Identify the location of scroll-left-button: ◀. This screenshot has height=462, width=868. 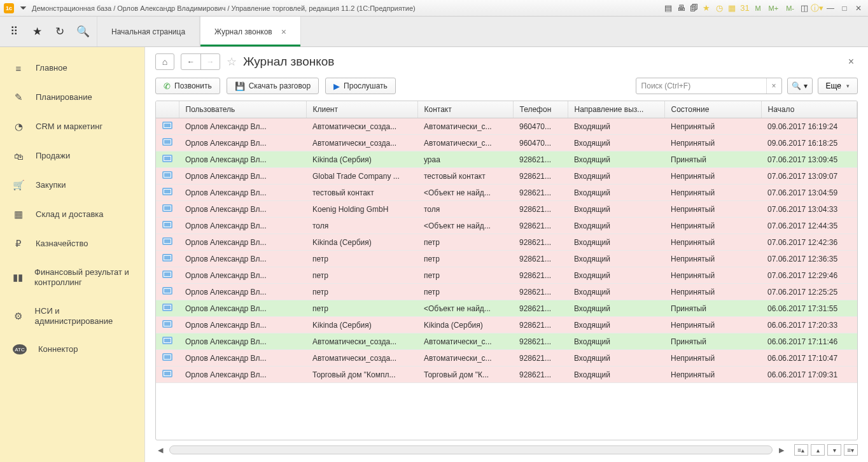
(160, 450).